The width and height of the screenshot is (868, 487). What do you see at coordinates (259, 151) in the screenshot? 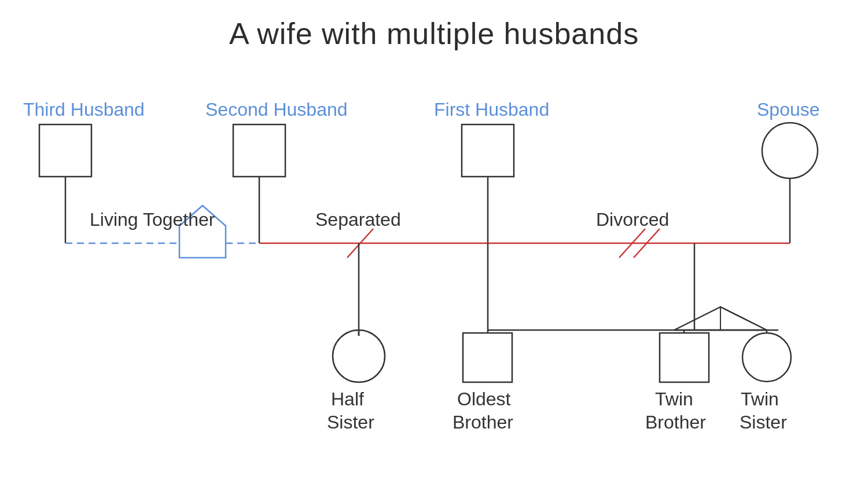
I see `second-husband-symbol` at bounding box center [259, 151].